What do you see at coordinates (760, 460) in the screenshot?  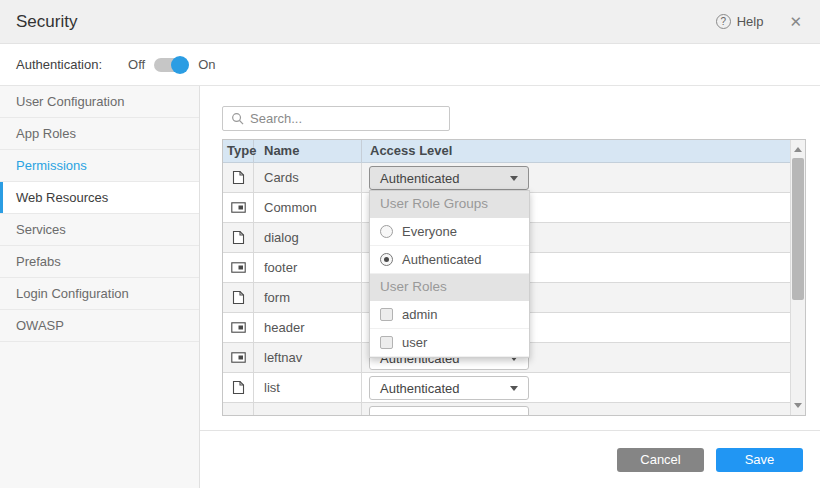 I see `save-button: Save` at bounding box center [760, 460].